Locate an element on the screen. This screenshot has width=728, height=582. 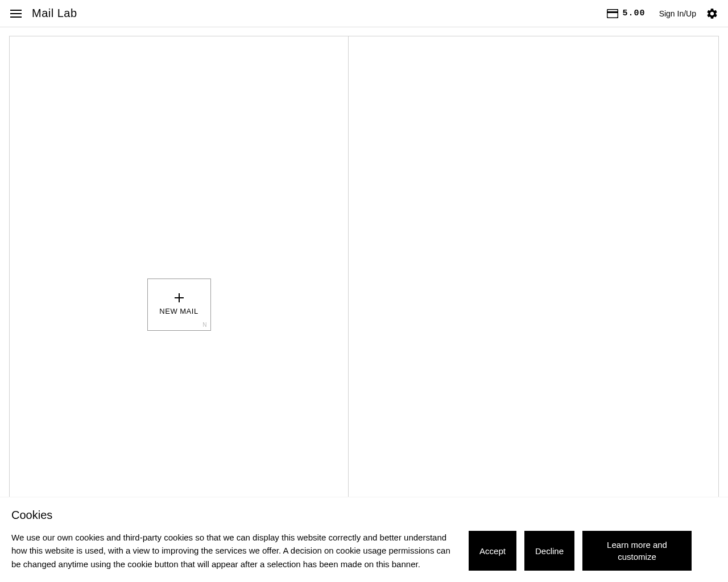
menu-button is located at coordinates (16, 14).